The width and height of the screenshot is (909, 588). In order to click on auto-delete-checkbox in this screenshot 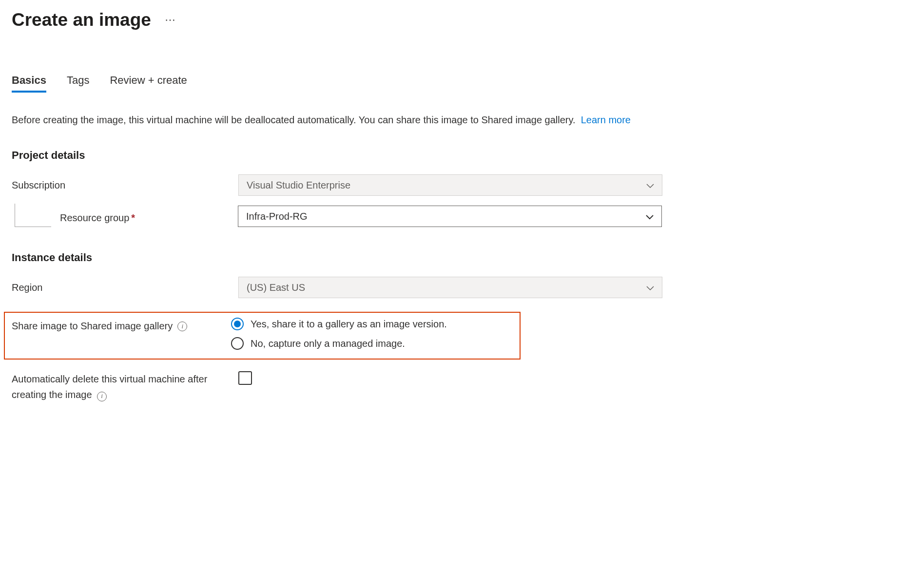, I will do `click(245, 378)`.